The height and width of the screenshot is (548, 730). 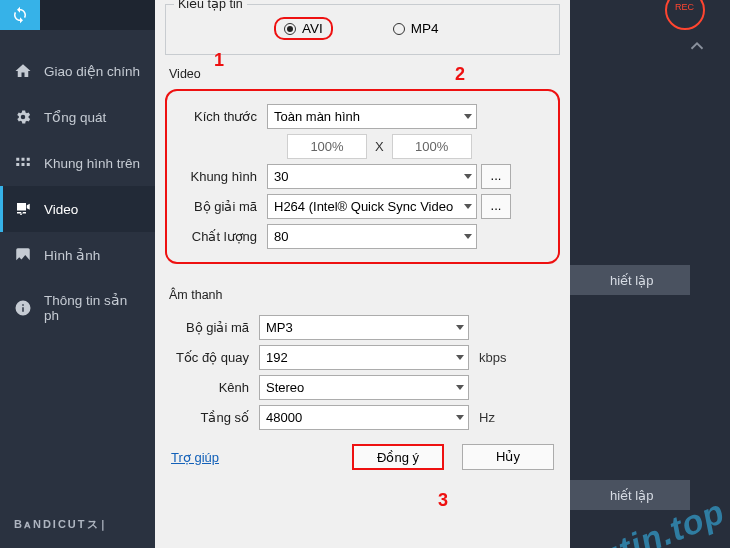 I want to click on codec-more-button: ..., so click(x=496, y=206).